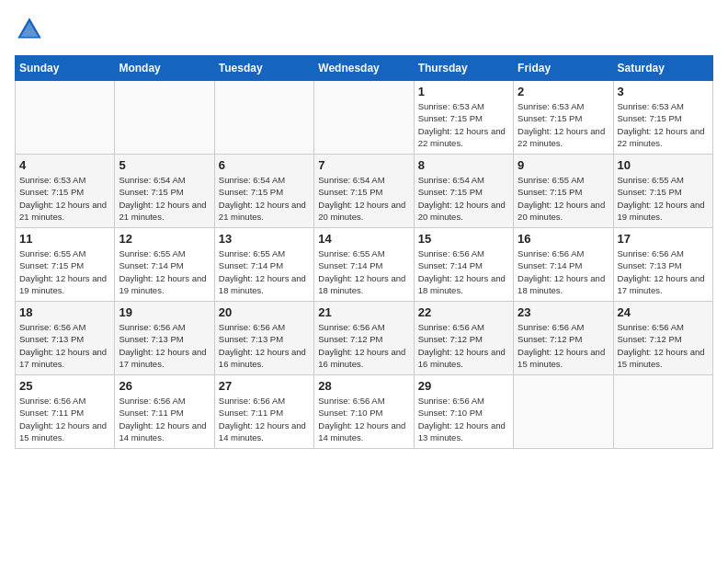  What do you see at coordinates (65, 412) in the screenshot?
I see `calendar-cell: 25Sunrise: 6:56 AMSunset: 7:11 PMDayligh…` at bounding box center [65, 412].